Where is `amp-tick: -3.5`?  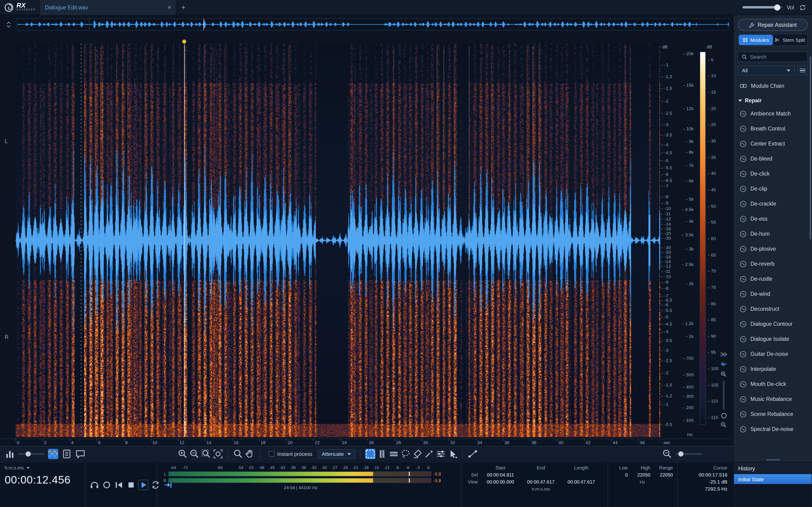 amp-tick: -3.5 is located at coordinates (666, 340).